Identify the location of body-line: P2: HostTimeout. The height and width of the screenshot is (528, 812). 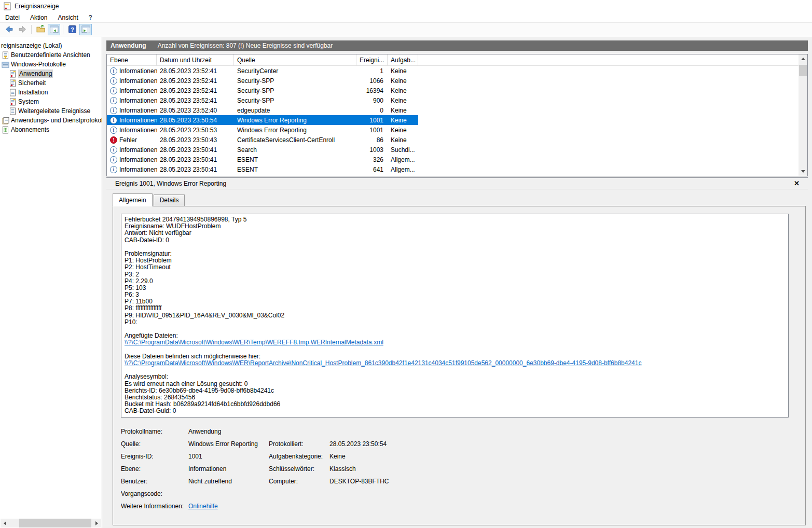
(455, 268).